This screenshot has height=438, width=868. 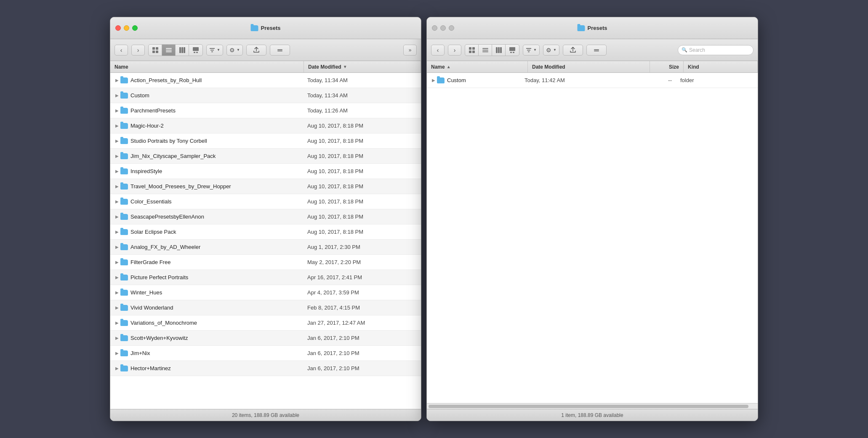 I want to click on file-name: Analog_FX_by_AD_Wheeler, so click(x=217, y=247).